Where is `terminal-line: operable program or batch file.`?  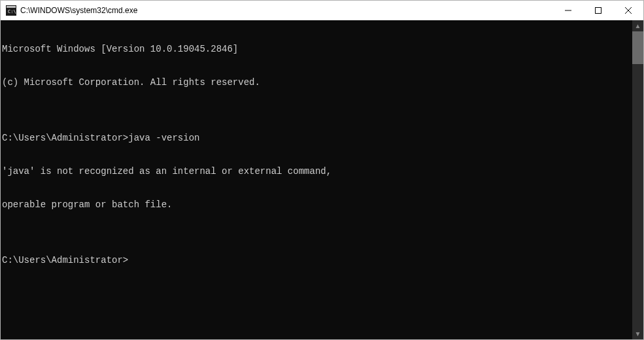
terminal-line: operable program or batch file. is located at coordinates (317, 205).